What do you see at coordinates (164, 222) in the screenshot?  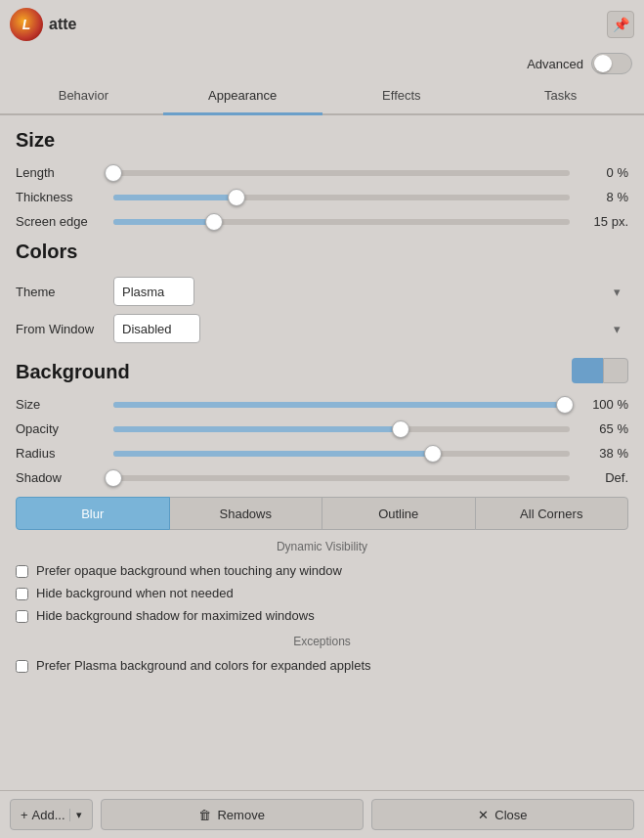 I see `screen-edge-fill` at bounding box center [164, 222].